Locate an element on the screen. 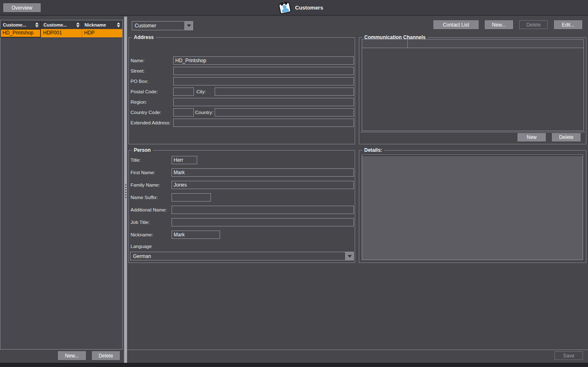 The image size is (588, 367). country-field is located at coordinates (284, 112).